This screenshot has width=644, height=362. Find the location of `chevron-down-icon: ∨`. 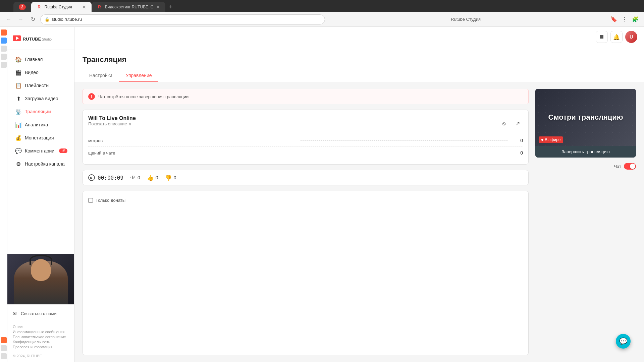

chevron-down-icon: ∨ is located at coordinates (130, 124).